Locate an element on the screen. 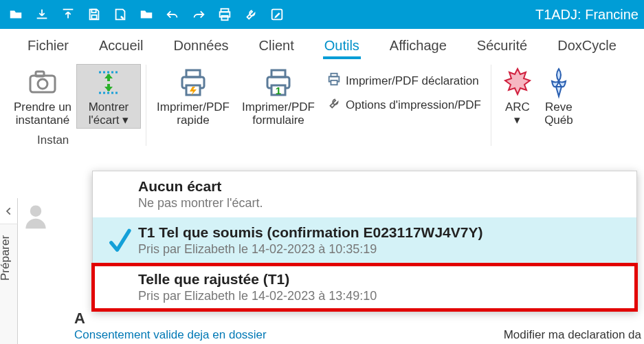 The image size is (644, 344). tab-client: Client is located at coordinates (276, 45).